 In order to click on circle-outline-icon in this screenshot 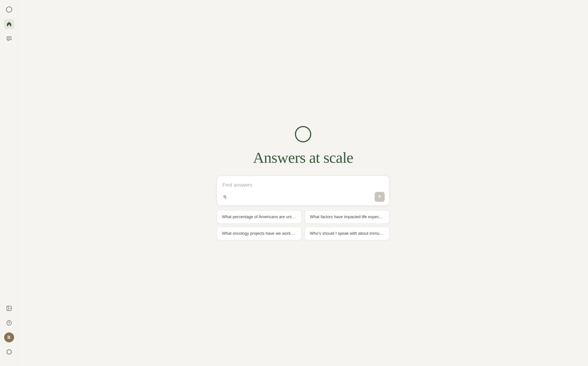, I will do `click(9, 10)`.